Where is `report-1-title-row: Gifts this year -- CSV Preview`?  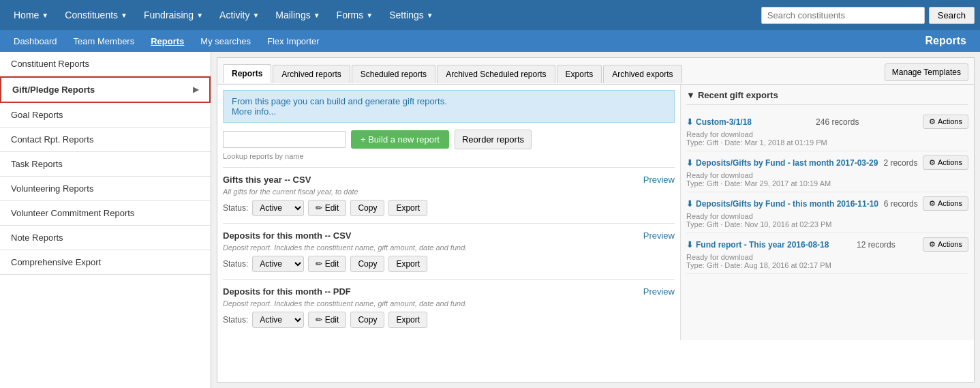
report-1-title-row: Gifts this year -- CSV Preview is located at coordinates (448, 180).